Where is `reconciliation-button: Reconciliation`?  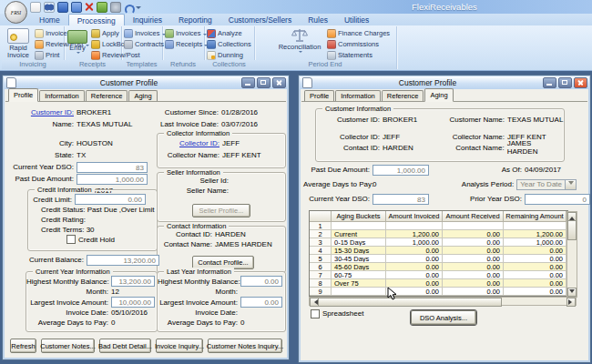 reconciliation-button: Reconciliation is located at coordinates (300, 42).